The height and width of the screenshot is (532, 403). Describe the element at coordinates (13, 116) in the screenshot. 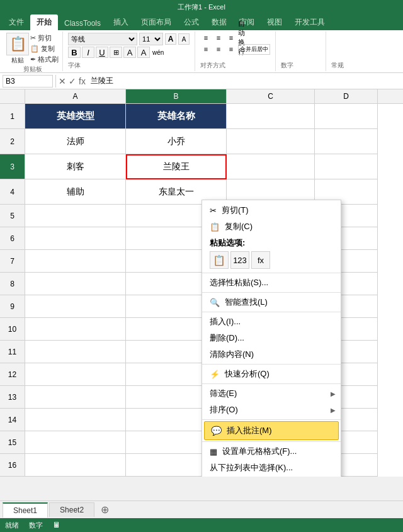

I see `row-header-1: 1` at that location.